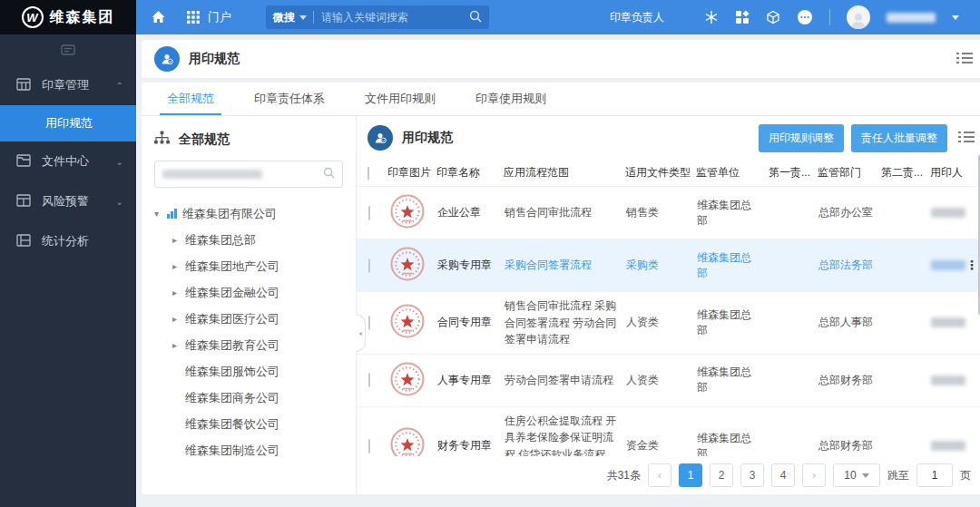 The height and width of the screenshot is (507, 980). Describe the element at coordinates (161, 214) in the screenshot. I see `tree-arrow-down-icon: ▾` at that location.